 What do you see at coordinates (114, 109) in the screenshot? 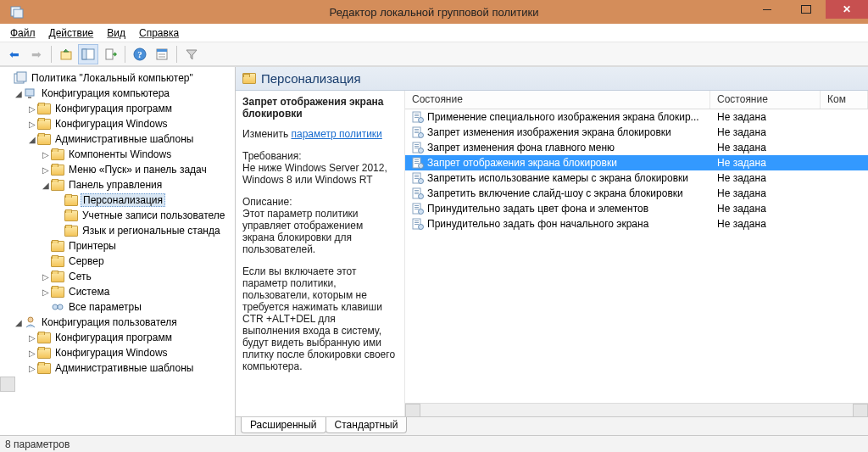
I see `tree-label: Конфигурация программ` at bounding box center [114, 109].